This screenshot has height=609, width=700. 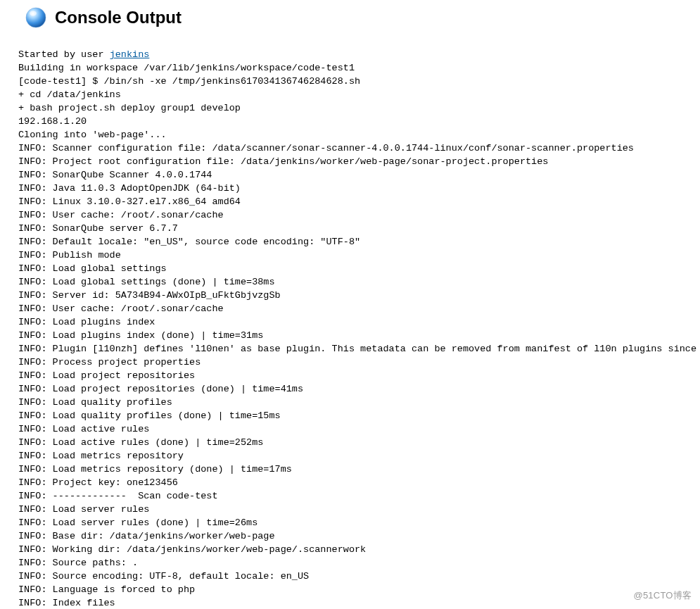 What do you see at coordinates (359, 362) in the screenshot?
I see `console-line: INFO: Process project properties` at bounding box center [359, 362].